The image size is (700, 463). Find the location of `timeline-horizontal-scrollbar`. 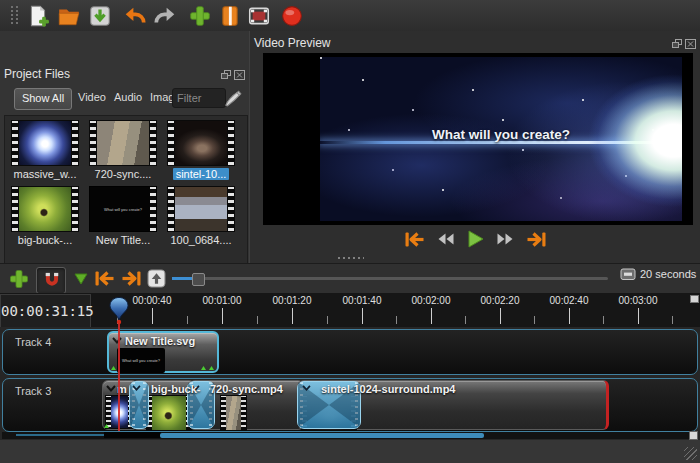

timeline-horizontal-scrollbar is located at coordinates (350, 436).